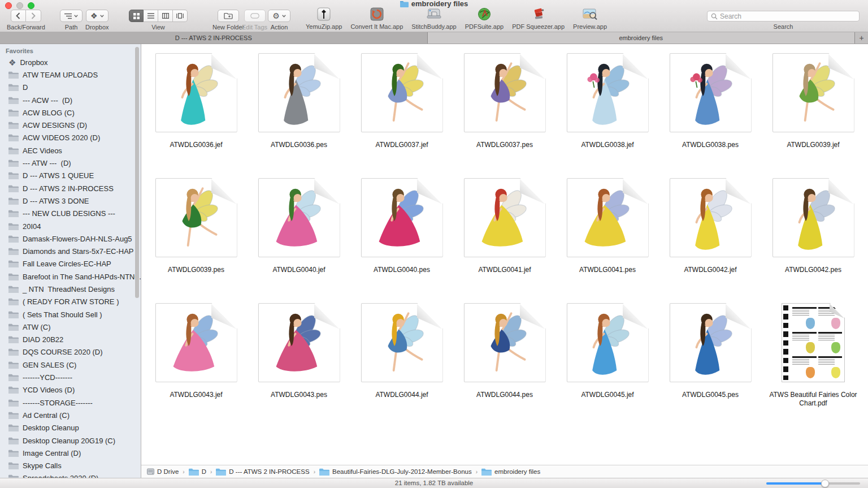  Describe the element at coordinates (70, 214) in the screenshot. I see `sidebar-item: --- NEW CLUB DESIGNS ---` at that location.